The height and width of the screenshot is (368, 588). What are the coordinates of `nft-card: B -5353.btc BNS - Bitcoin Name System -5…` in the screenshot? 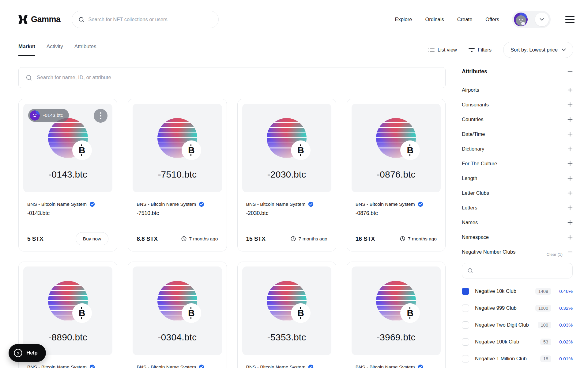 It's located at (287, 315).